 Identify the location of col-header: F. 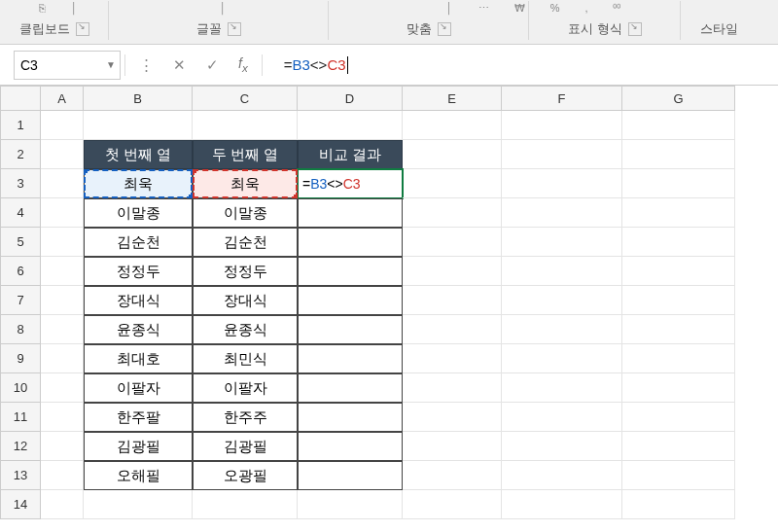
(562, 98).